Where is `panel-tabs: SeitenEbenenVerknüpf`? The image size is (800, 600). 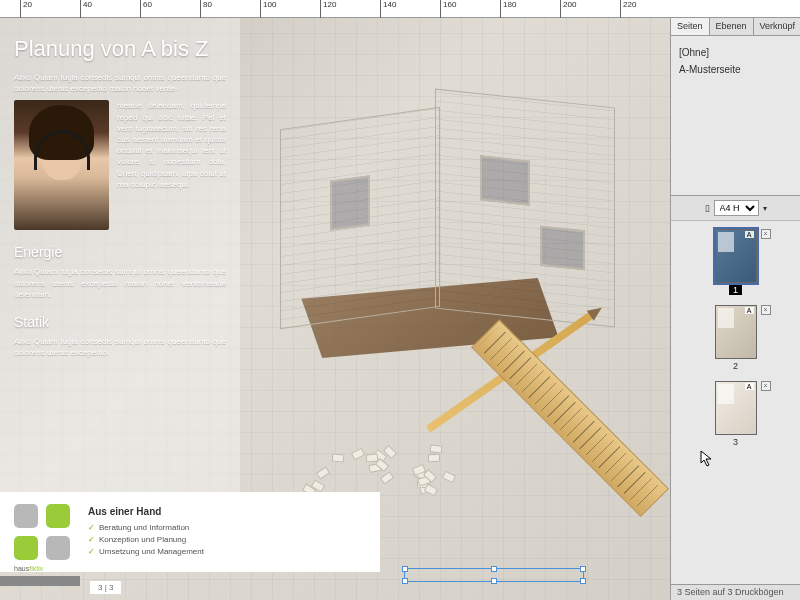
panel-tabs: SeitenEbenenVerknüpf is located at coordinates (736, 27).